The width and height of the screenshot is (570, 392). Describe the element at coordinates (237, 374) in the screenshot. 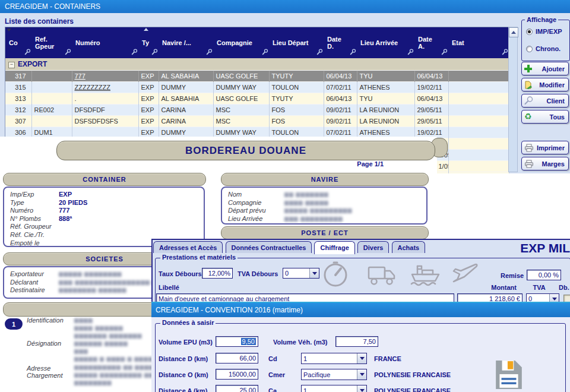

I see `distance-o-field: 15000,00` at that location.